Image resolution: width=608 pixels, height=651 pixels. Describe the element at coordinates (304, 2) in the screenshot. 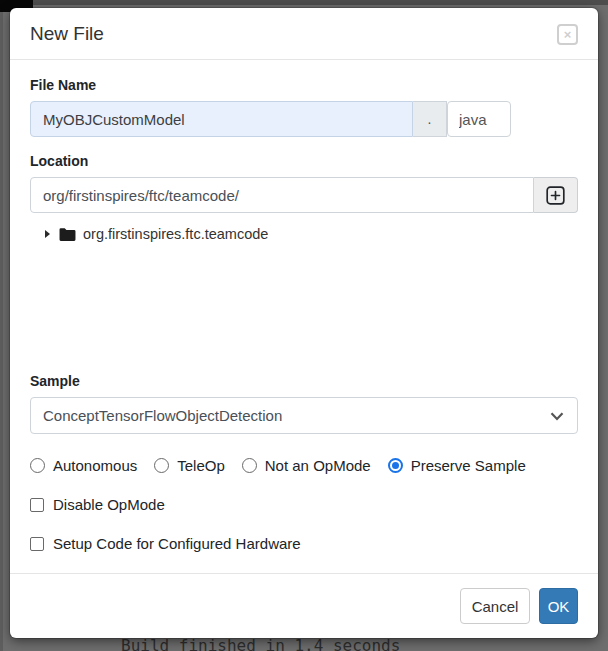

I see `backdrop-top-band` at that location.